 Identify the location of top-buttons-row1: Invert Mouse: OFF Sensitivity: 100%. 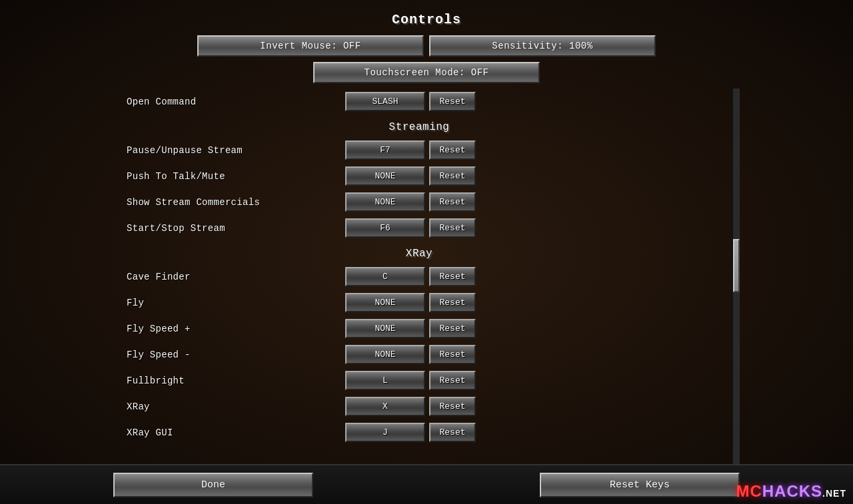
(426, 46).